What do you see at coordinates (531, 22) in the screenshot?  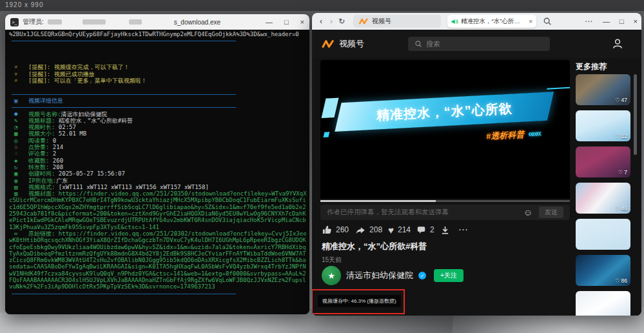 I see `tab-close-icon: ×` at bounding box center [531, 22].